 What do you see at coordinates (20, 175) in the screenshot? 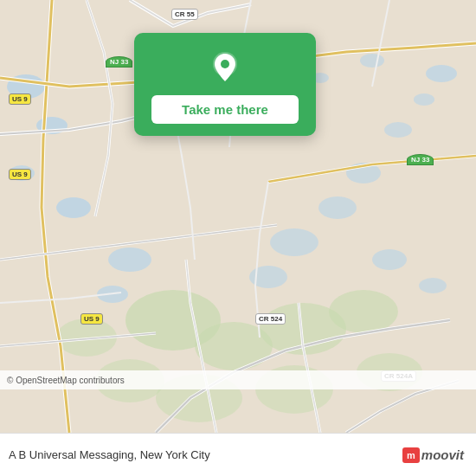
I see `road-badge-us9-mid: US 9` at bounding box center [20, 175].